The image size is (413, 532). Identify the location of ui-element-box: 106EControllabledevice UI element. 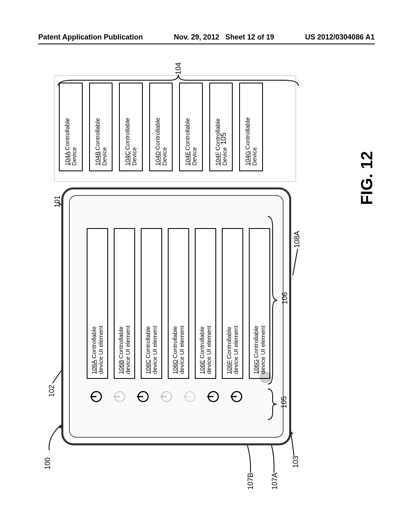
(206, 303).